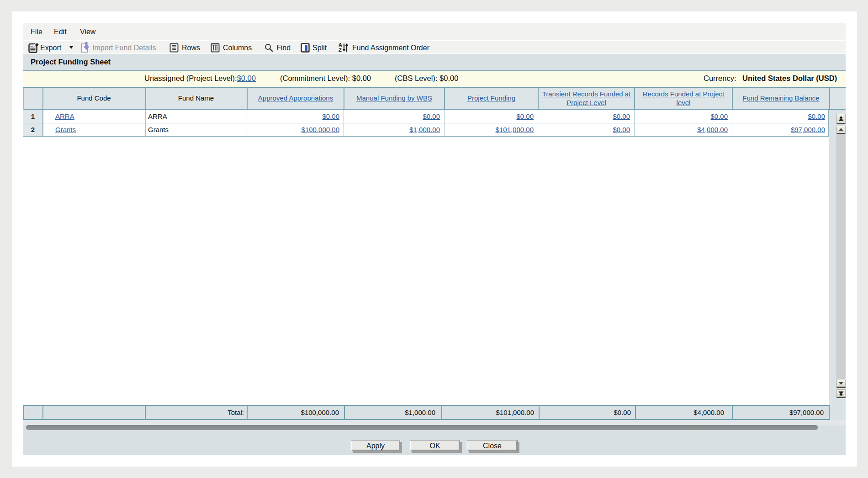  What do you see at coordinates (340, 50) in the screenshot?
I see `svg-text: Z` at bounding box center [340, 50].